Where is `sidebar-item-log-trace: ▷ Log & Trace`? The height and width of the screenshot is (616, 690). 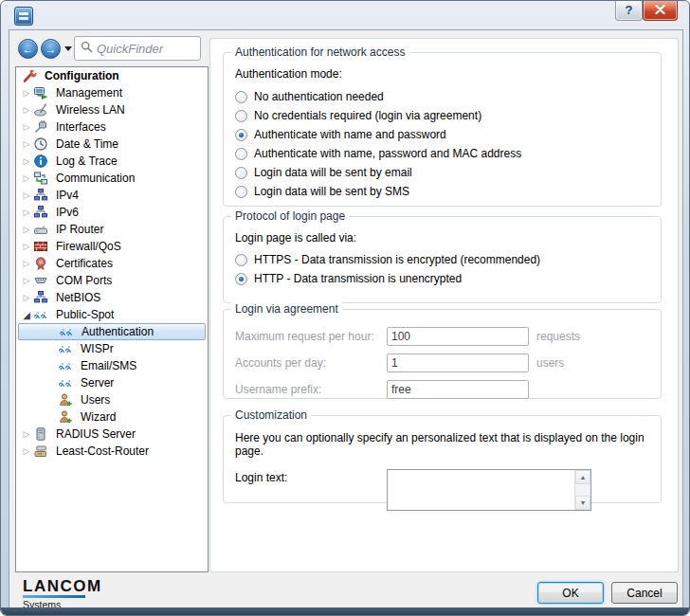
sidebar-item-log-trace: ▷ Log & Trace is located at coordinates (112, 161).